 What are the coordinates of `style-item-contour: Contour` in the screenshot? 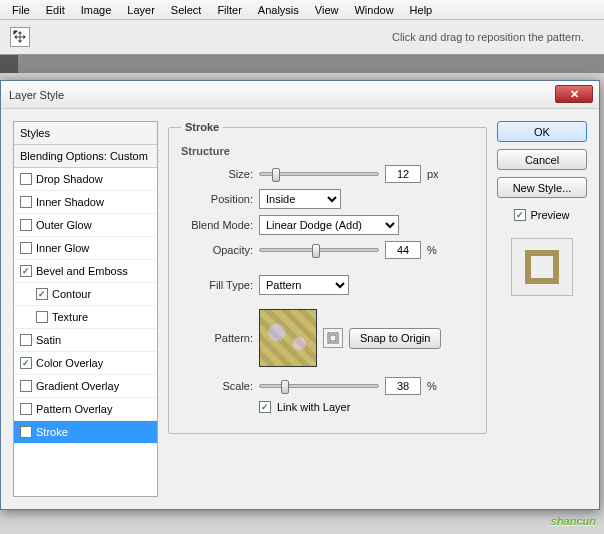 It's located at (86, 294).